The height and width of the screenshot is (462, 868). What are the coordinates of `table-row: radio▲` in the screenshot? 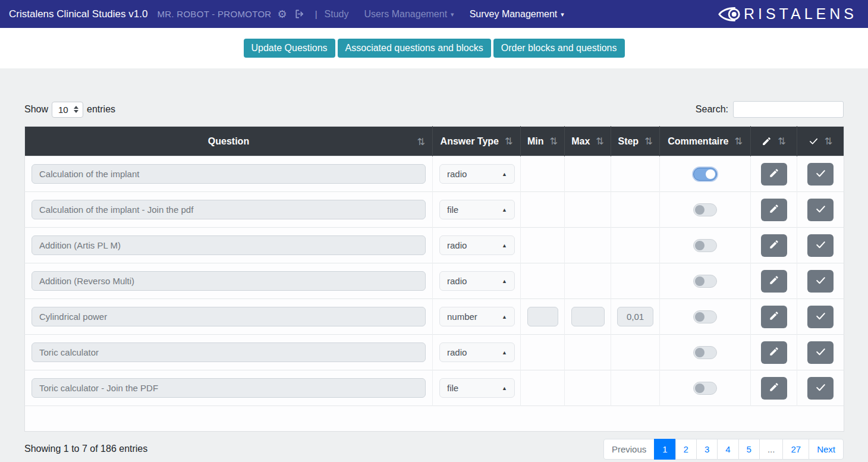 It's located at (435, 174).